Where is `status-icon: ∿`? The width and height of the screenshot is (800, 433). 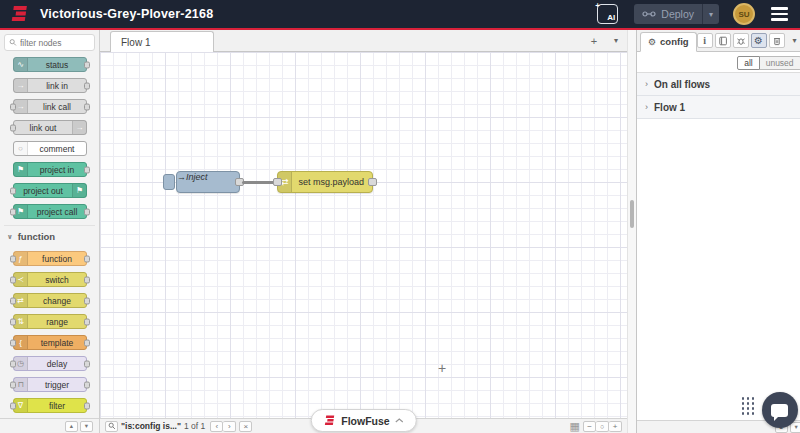 status-icon: ∿ is located at coordinates (21, 64).